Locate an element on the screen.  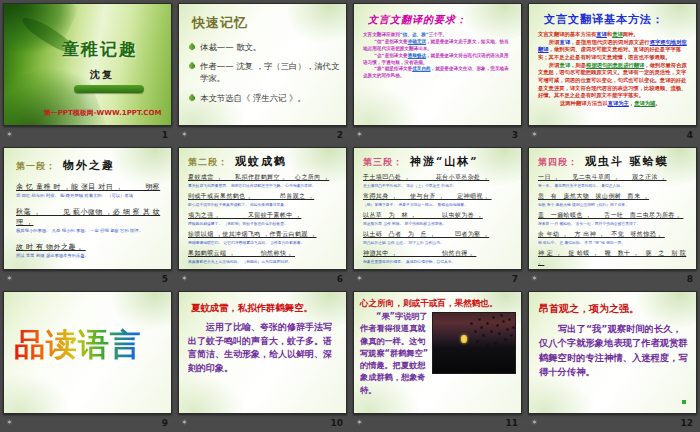
classical-text: 忽 有 庞然大物 拔山倒树 而来 ， is located at coordinates (614, 196).